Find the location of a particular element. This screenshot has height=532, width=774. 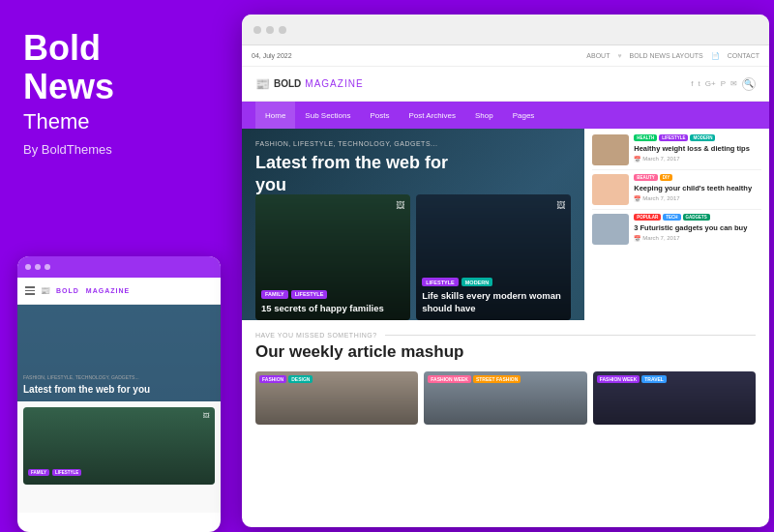

nav-shop: Shop is located at coordinates (484, 115).